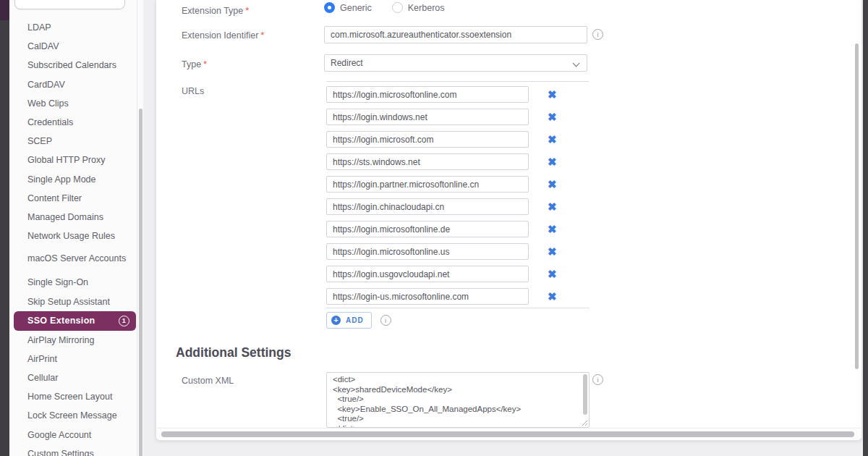 This screenshot has height=456, width=868. I want to click on plus-icon: +, so click(336, 320).